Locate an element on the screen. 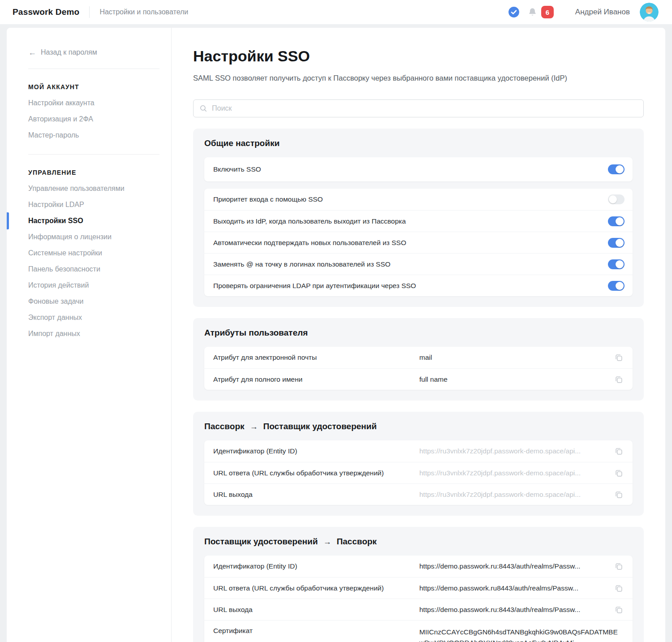  certificate-row: Сертификат MIICnzCCAYcCBgGN6h4sdTANBgkqh… is located at coordinates (418, 631).